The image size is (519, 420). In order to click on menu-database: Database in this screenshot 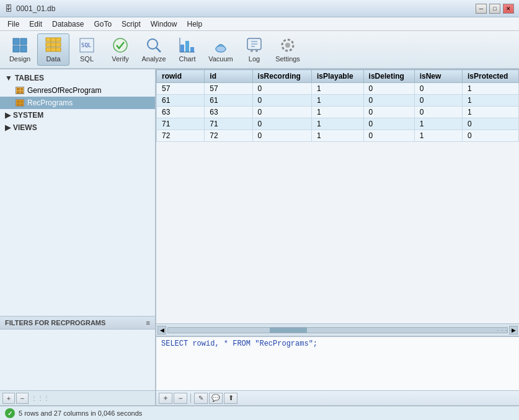, I will do `click(68, 24)`.